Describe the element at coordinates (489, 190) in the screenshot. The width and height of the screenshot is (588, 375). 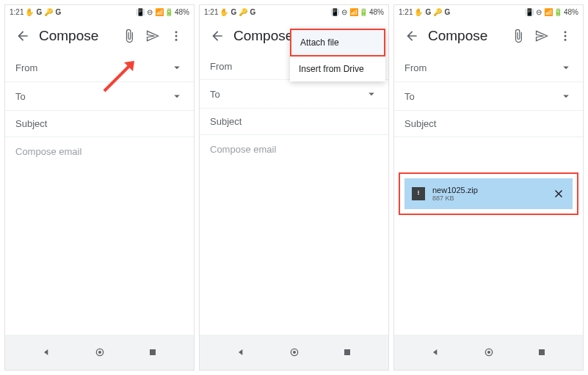
I see `attachment-filename: new1025.zip` at that location.